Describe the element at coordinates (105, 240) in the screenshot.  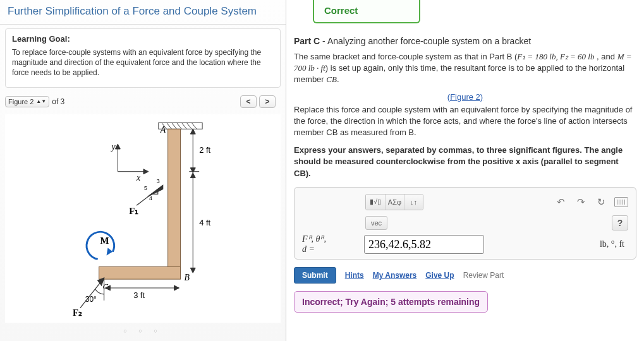
I see `moment-m-label: M` at that location.